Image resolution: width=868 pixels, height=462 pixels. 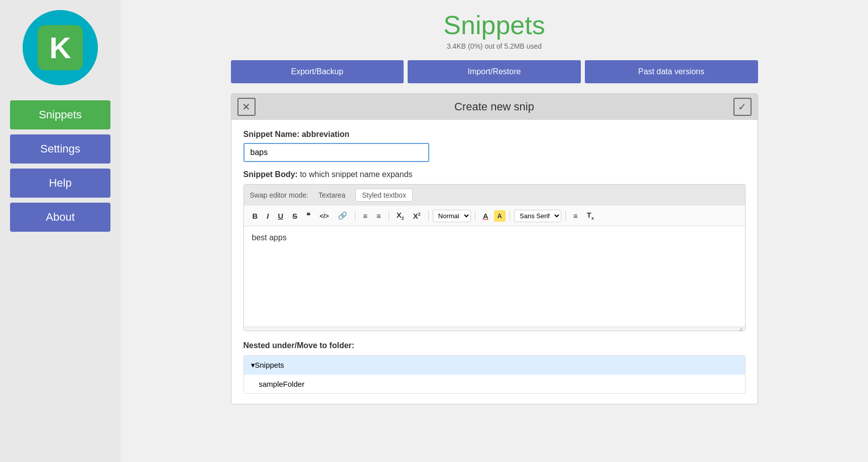 I want to click on subscript-button: X2, so click(x=401, y=216).